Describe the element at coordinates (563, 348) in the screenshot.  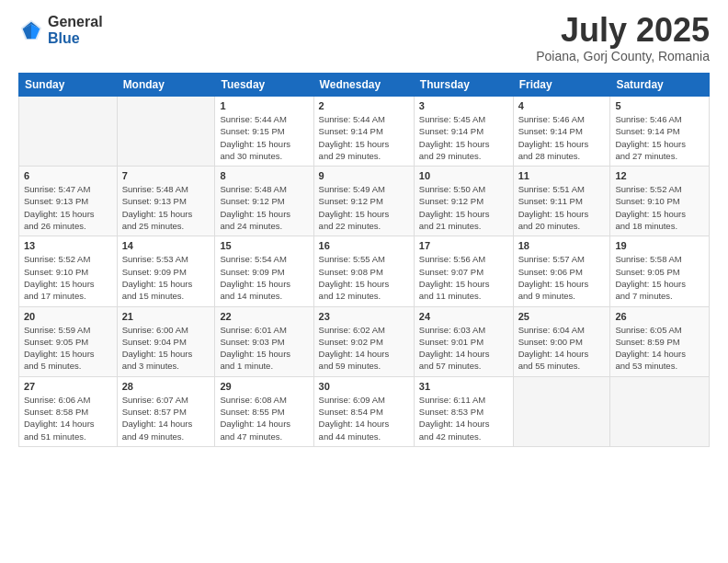
I see `day-info: Sunrise: 6:04 AM Sunset: 9:00 PM Dayligh…` at that location.